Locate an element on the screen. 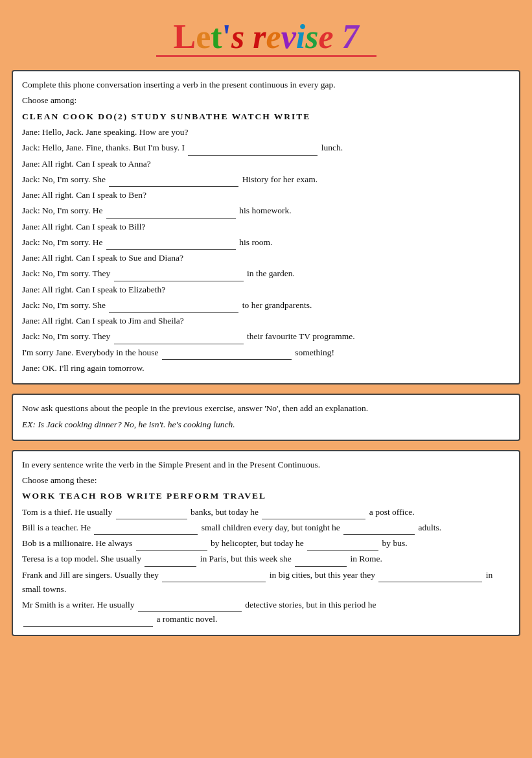 The height and width of the screenshot is (758, 532). ex3-sentence-3: Bob is a millionaire. He always by helic… is located at coordinates (266, 543).